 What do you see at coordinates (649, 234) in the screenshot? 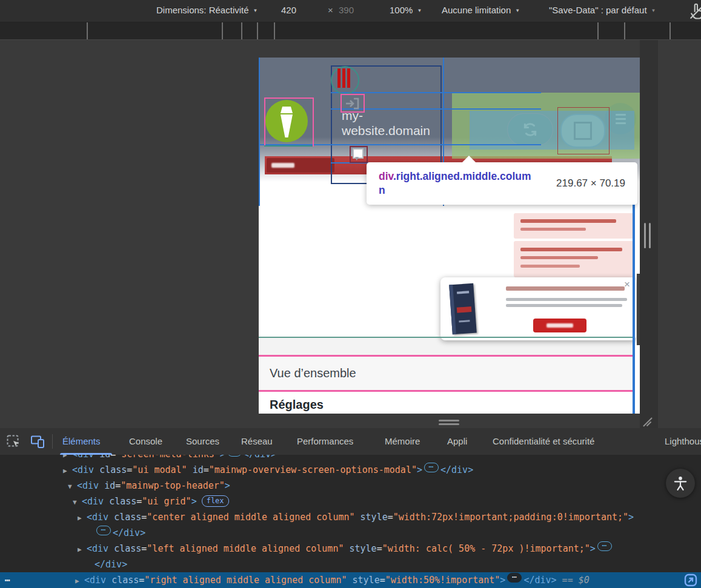
I see `viewport-right-resize-area` at bounding box center [649, 234].